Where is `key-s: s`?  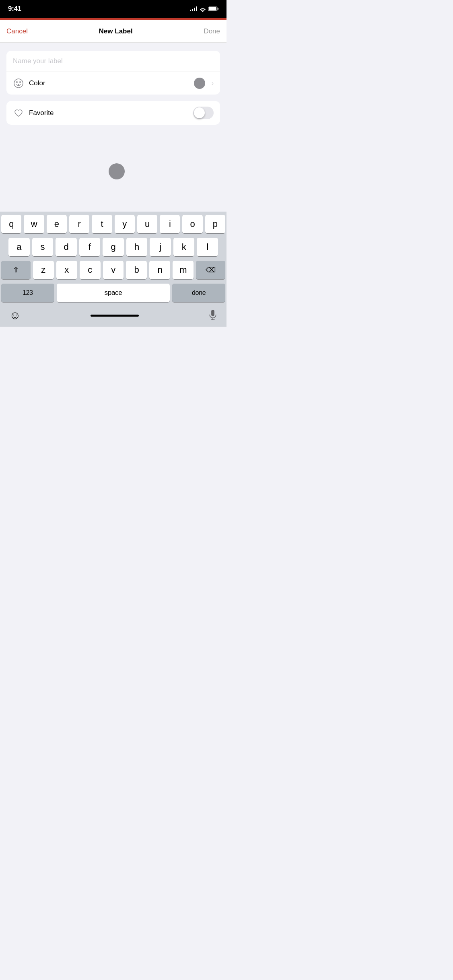 key-s: s is located at coordinates (43, 247).